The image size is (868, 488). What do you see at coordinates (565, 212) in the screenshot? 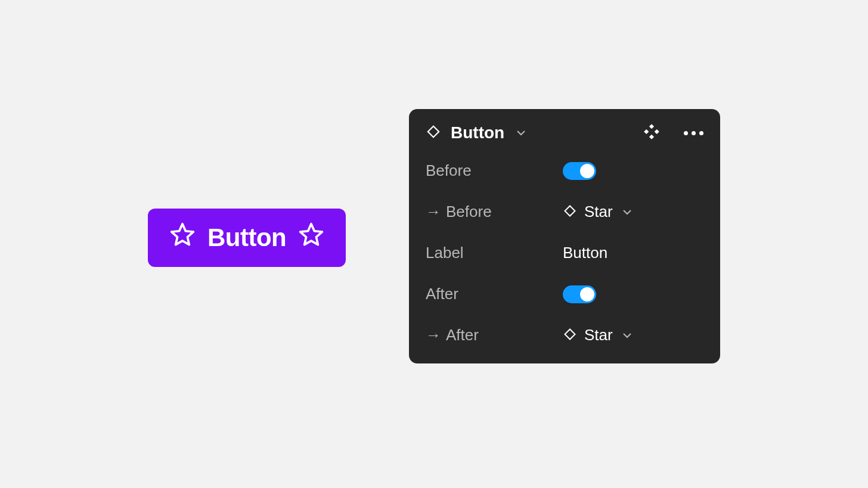
I see `property-row-before-swap: → Before Star` at bounding box center [565, 212].